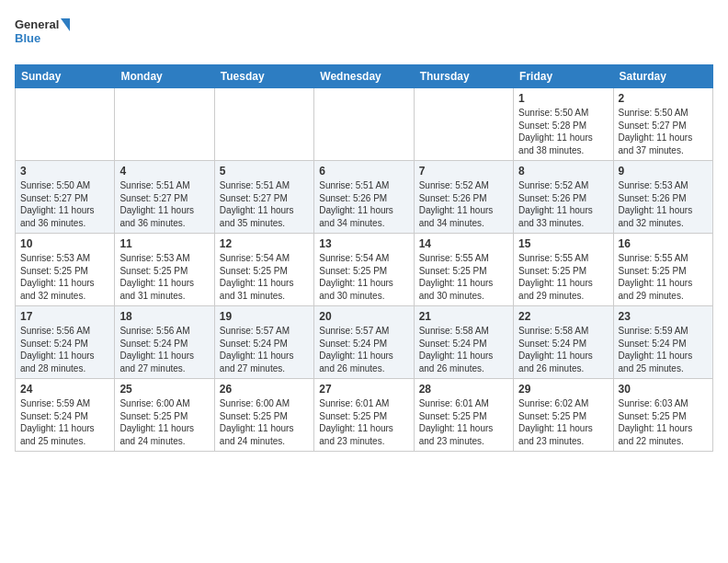  I want to click on day-number: 30, so click(664, 389).